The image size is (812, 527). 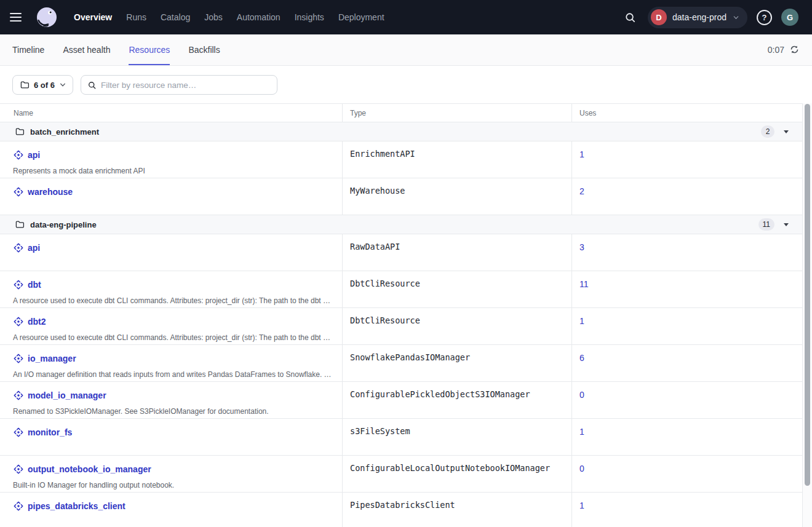 What do you see at coordinates (47, 17) in the screenshot?
I see `dagster-logo` at bounding box center [47, 17].